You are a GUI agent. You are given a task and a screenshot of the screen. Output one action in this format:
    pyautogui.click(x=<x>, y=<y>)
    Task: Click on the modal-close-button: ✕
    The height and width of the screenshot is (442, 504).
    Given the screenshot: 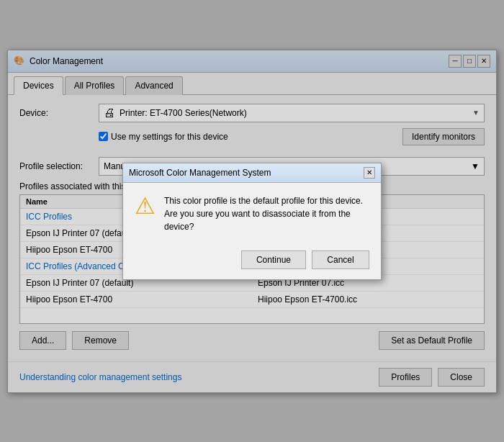 What is the action you would take?
    pyautogui.click(x=369, y=173)
    